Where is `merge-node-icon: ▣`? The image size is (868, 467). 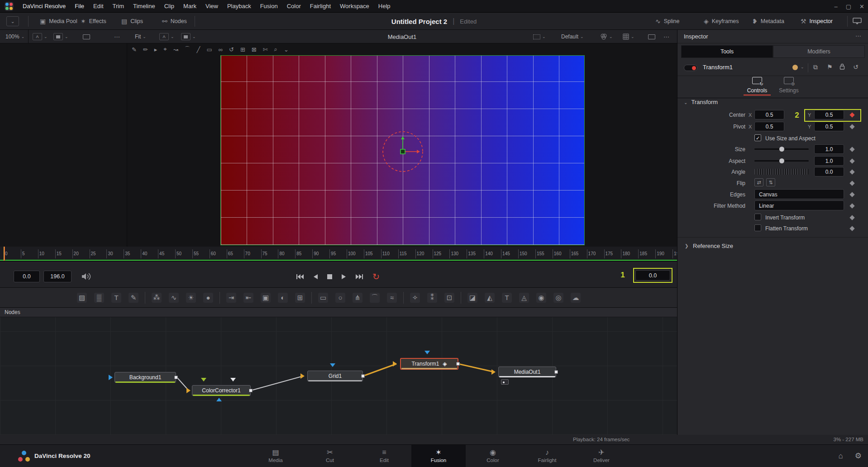
merge-node-icon: ▣ is located at coordinates (266, 298).